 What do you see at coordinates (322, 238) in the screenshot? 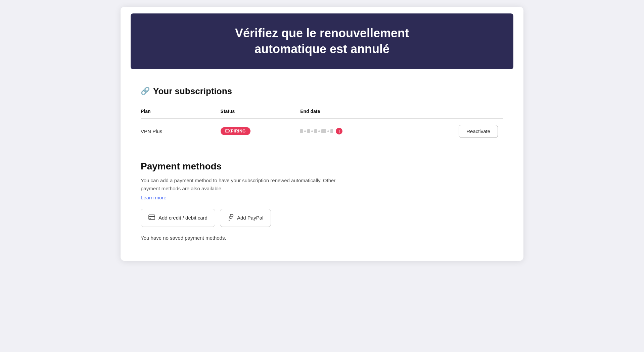
I see `no-payment-text: You have no saved payment methods.` at bounding box center [322, 238].